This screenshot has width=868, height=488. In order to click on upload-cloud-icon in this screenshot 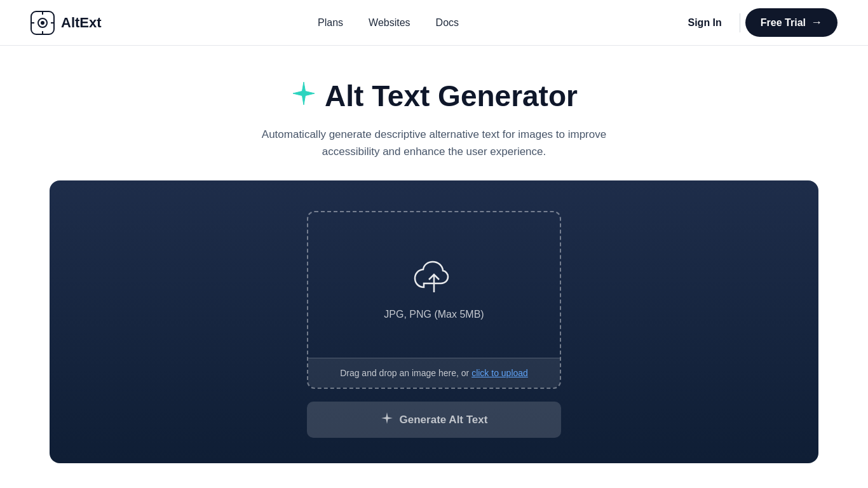, I will do `click(434, 277)`.